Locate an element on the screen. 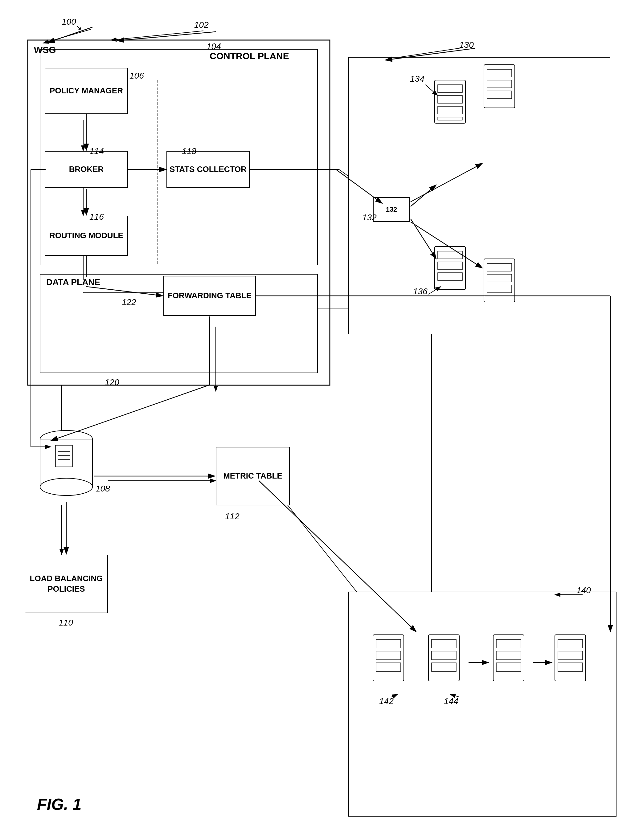 This screenshot has width=639, height=840. wsg-node-box: 132 is located at coordinates (392, 210).